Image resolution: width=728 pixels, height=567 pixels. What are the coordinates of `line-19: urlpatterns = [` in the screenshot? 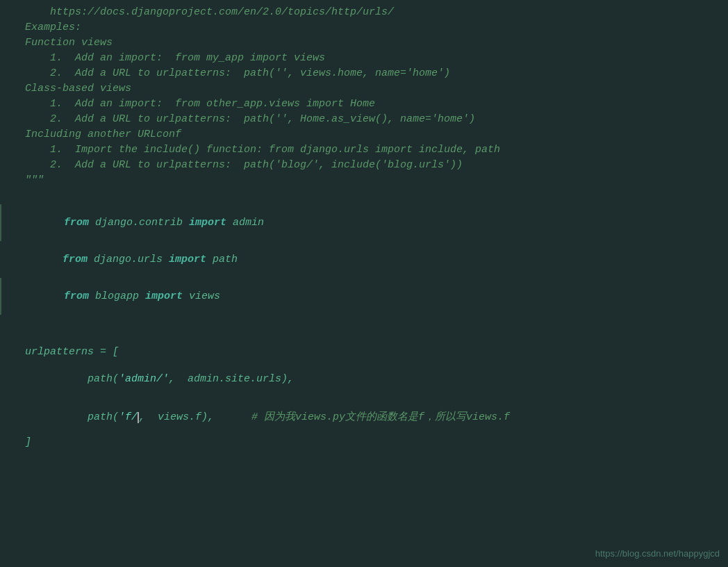 It's located at (364, 353).